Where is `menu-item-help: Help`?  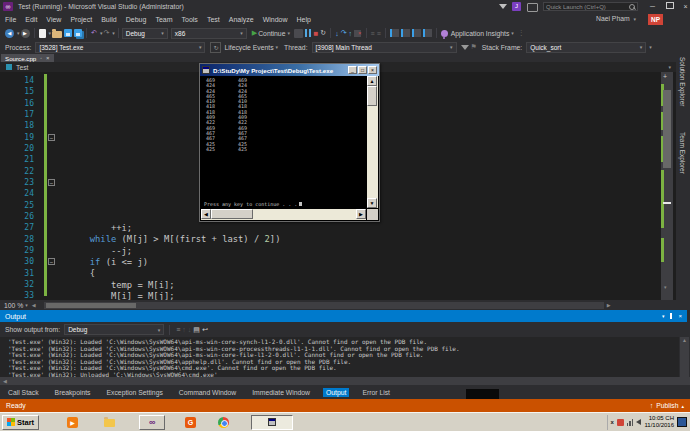 menu-item-help: Help is located at coordinates (304, 20).